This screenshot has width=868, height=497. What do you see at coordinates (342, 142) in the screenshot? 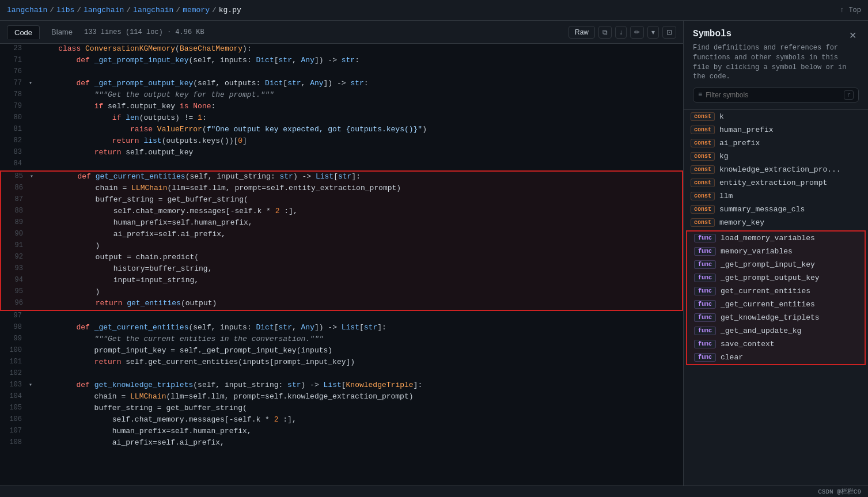
I see `code-row: 82 return list(outputs.keys())[0]` at bounding box center [342, 142].